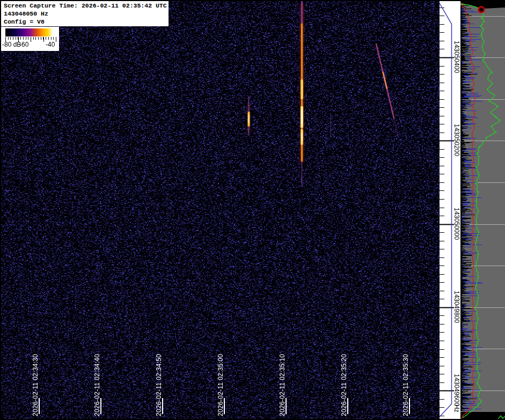 Image resolution: width=505 pixels, height=420 pixels. I want to click on frequency-axis-label: 143050400, so click(457, 57).